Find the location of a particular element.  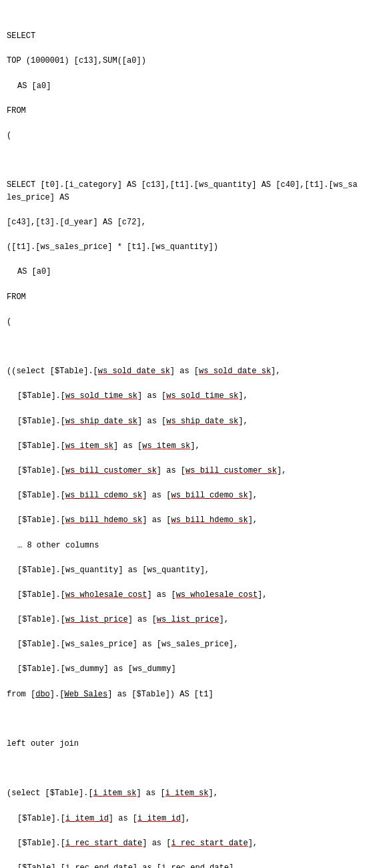

line-ws-sales-price-calc: ([t1].[ws_sales_price] * [t1].[ws_quanti… is located at coordinates (184, 247).